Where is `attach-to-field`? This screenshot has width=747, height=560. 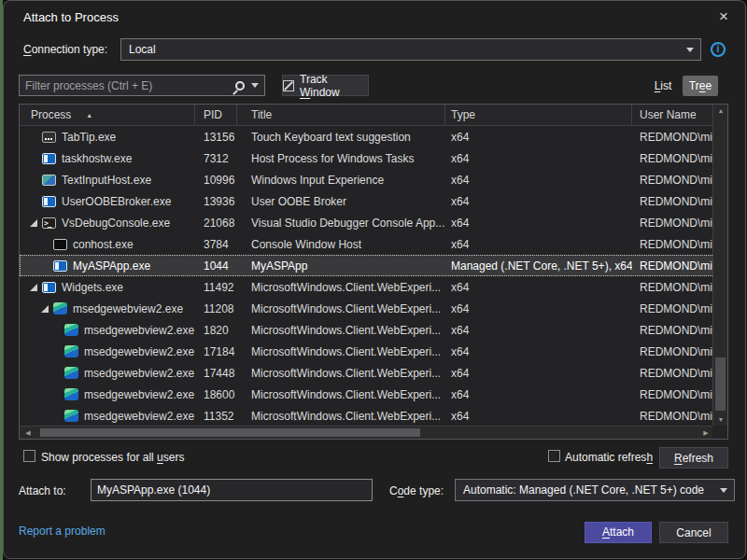 attach-to-field is located at coordinates (232, 490).